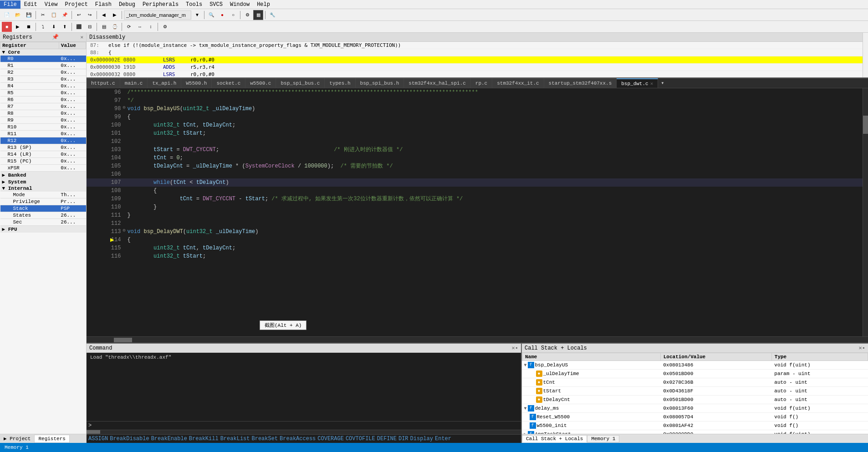  What do you see at coordinates (115, 27) in the screenshot?
I see `watch-btn: ⌚` at bounding box center [115, 27].